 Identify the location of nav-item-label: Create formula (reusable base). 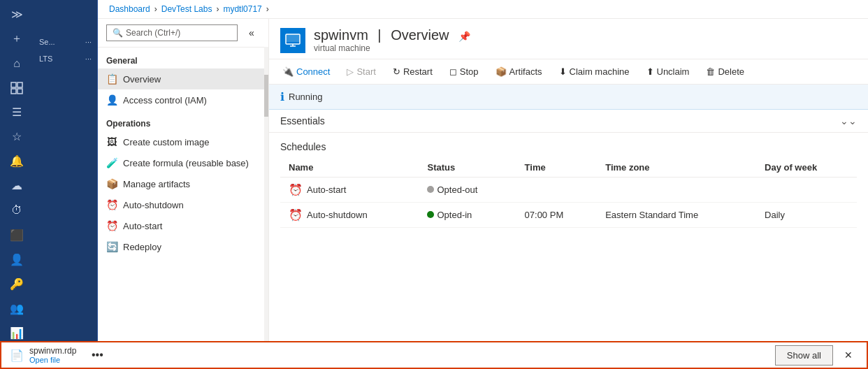
(186, 164).